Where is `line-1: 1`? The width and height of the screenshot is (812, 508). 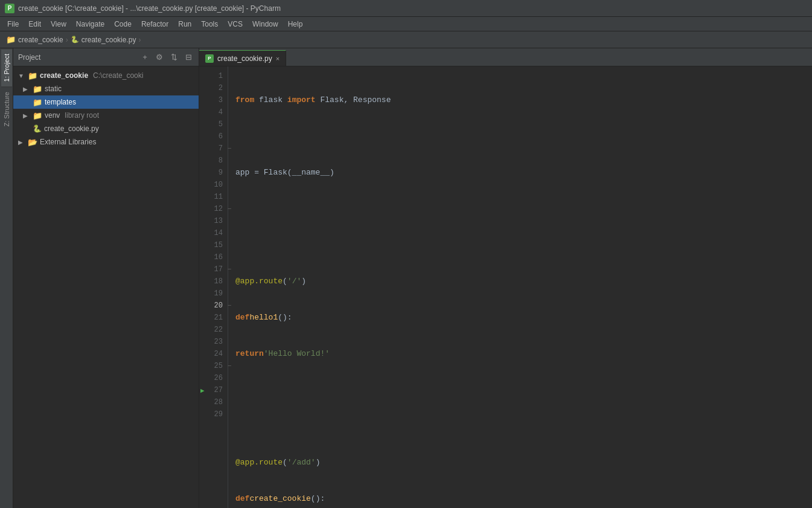
line-1: 1 is located at coordinates (214, 76).